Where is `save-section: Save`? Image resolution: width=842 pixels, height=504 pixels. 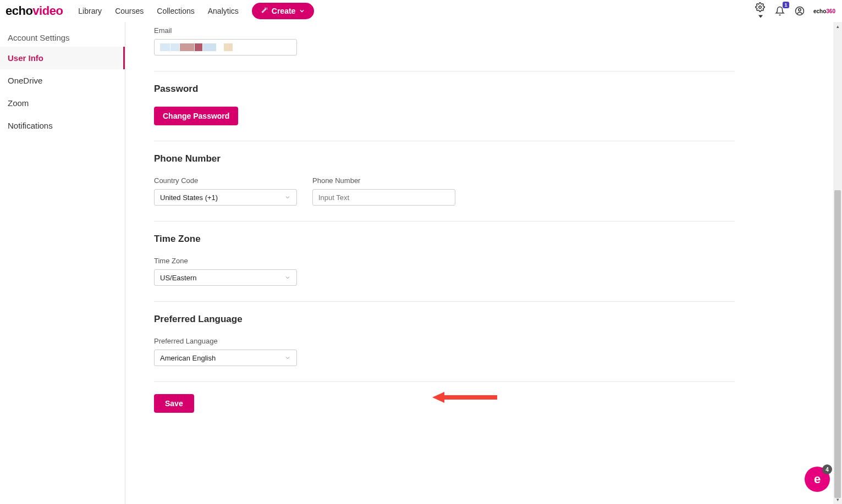
save-section: Save is located at coordinates (444, 405).